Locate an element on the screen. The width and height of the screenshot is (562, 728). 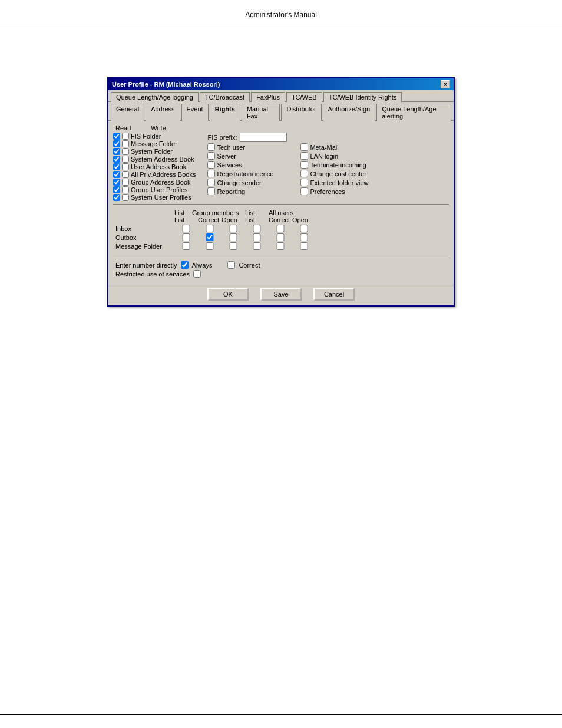
outbox-correct-all is located at coordinates (280, 237).